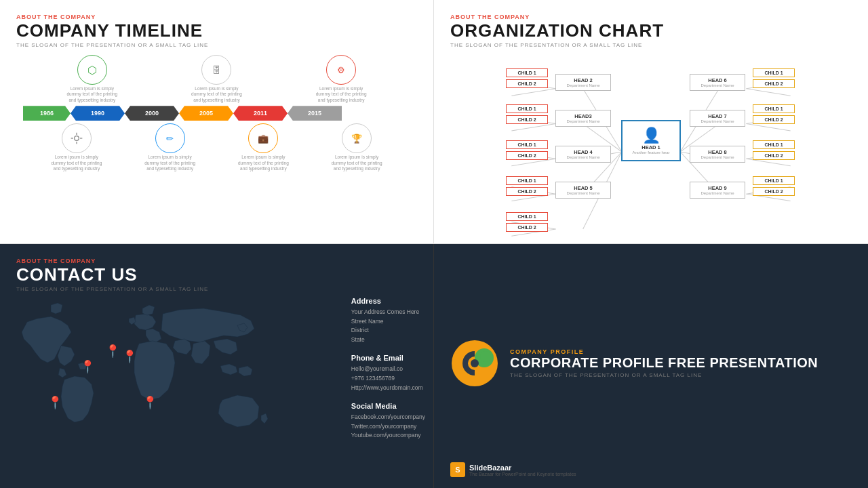 The image size is (868, 488). Describe the element at coordinates (217, 289) in the screenshot. I see `contact-tagline: THE SLOGAN OF THE PRESENTATION OR A SMAL…` at that location.